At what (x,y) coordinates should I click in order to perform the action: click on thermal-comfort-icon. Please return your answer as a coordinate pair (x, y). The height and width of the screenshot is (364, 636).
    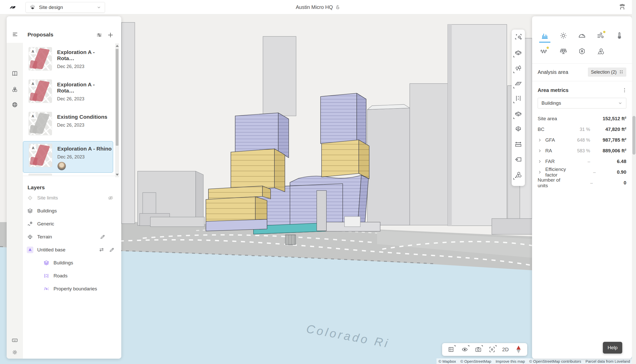
    Looking at the image, I should click on (619, 36).